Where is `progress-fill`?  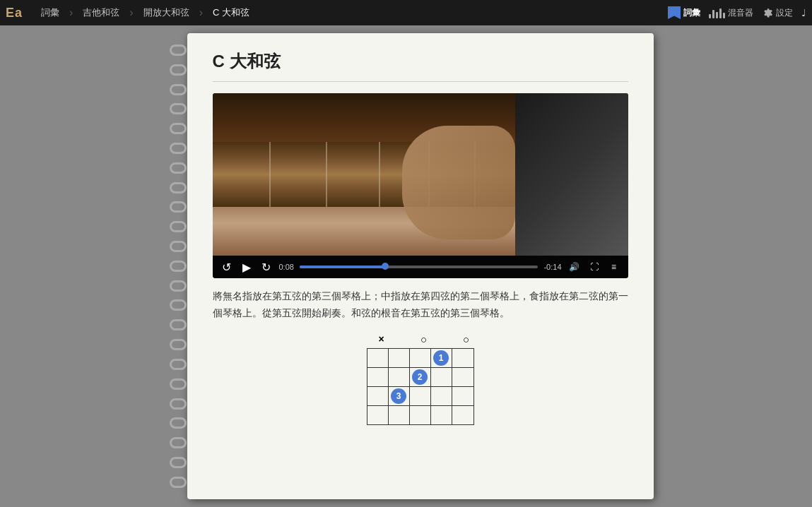
progress-fill is located at coordinates (343, 267).